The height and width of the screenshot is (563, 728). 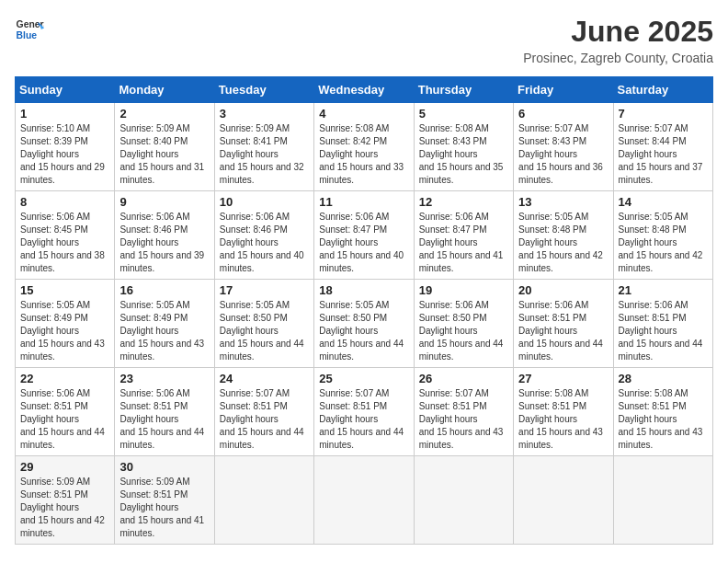 I want to click on calendar-cell: 1 Sunrise: 5:10 AMSunset: 8:39 PMDayligh…, so click(x=65, y=147).